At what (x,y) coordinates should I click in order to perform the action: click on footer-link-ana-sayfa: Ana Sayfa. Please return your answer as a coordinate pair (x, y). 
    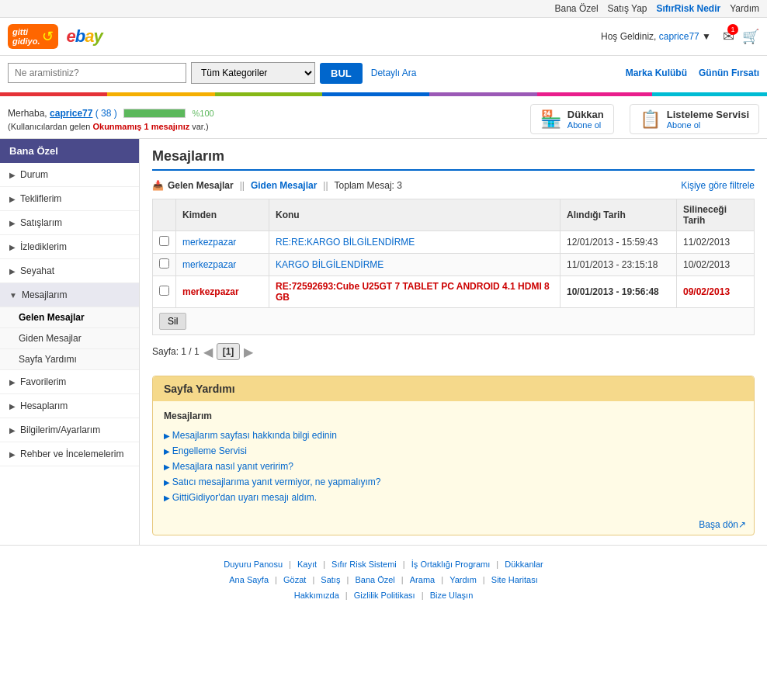
    Looking at the image, I should click on (248, 580).